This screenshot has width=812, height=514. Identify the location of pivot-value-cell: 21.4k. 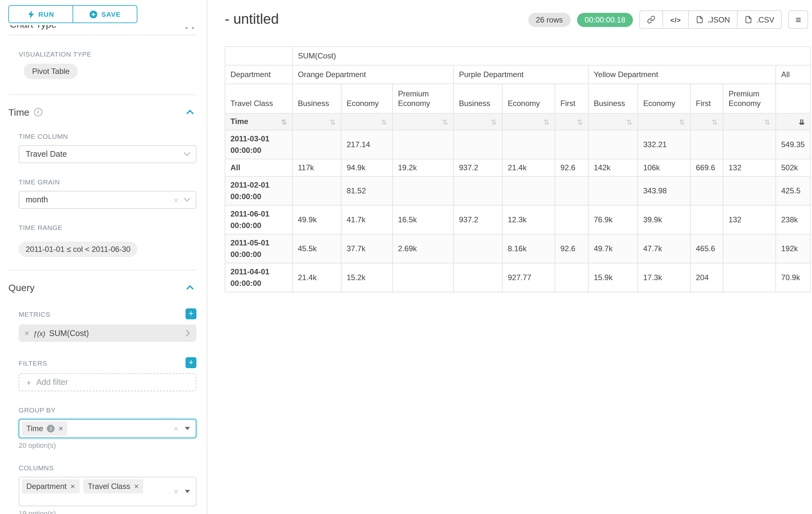
(529, 168).